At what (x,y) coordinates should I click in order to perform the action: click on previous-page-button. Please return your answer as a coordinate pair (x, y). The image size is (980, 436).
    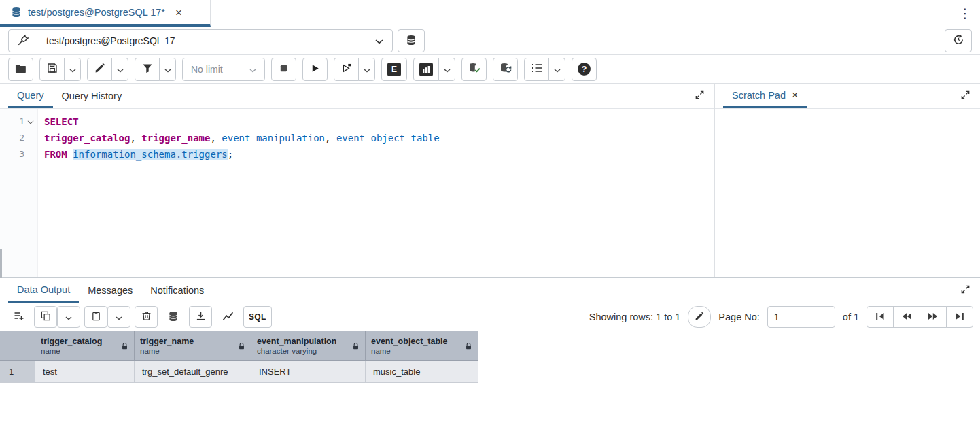
    Looking at the image, I should click on (907, 317).